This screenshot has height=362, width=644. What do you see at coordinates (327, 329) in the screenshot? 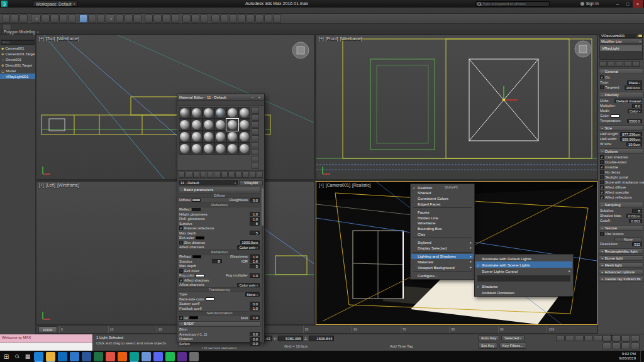
I see `time-ruler: 0102030405060708090100` at bounding box center [327, 329].